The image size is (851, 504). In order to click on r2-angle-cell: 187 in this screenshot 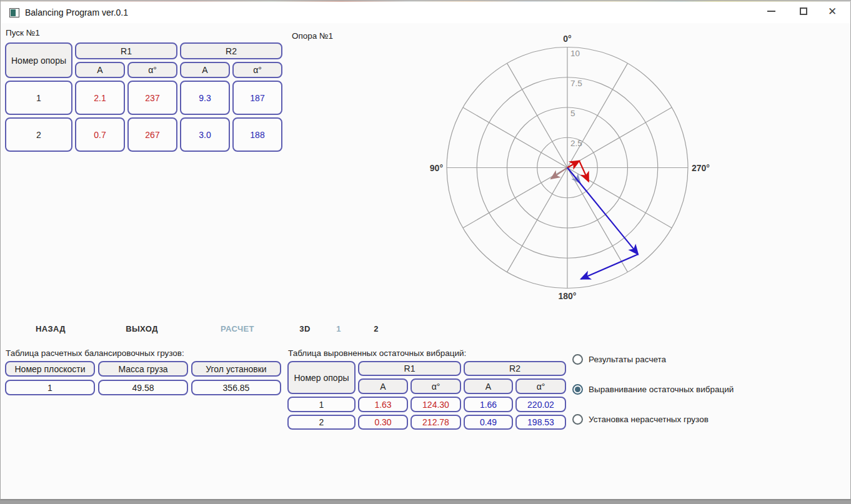, I will do `click(257, 97)`.